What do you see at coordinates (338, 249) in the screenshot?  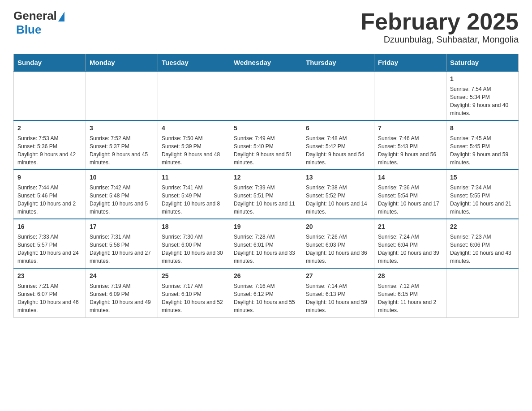 I see `day-info: Sunrise: 7:26 AMSunset: 6:03 PMDaylight:…` at bounding box center [338, 249].